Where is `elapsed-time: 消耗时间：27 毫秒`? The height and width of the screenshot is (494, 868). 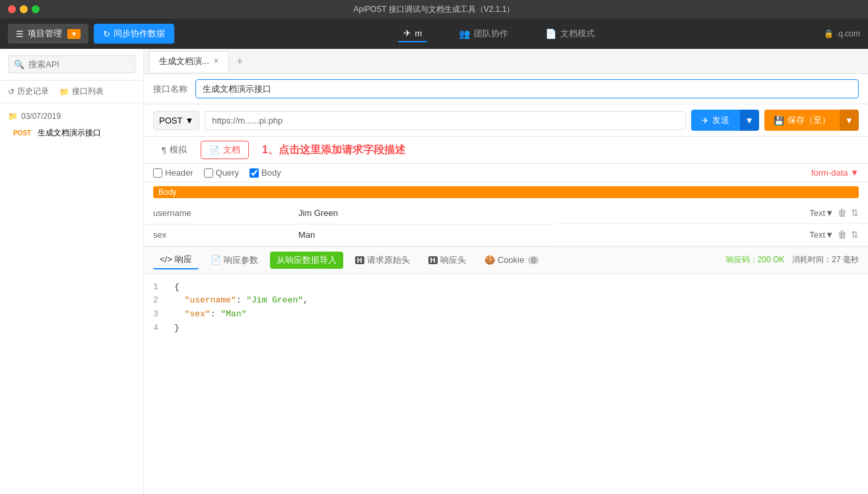
elapsed-time: 消耗时间：27 毫秒 is located at coordinates (825, 260).